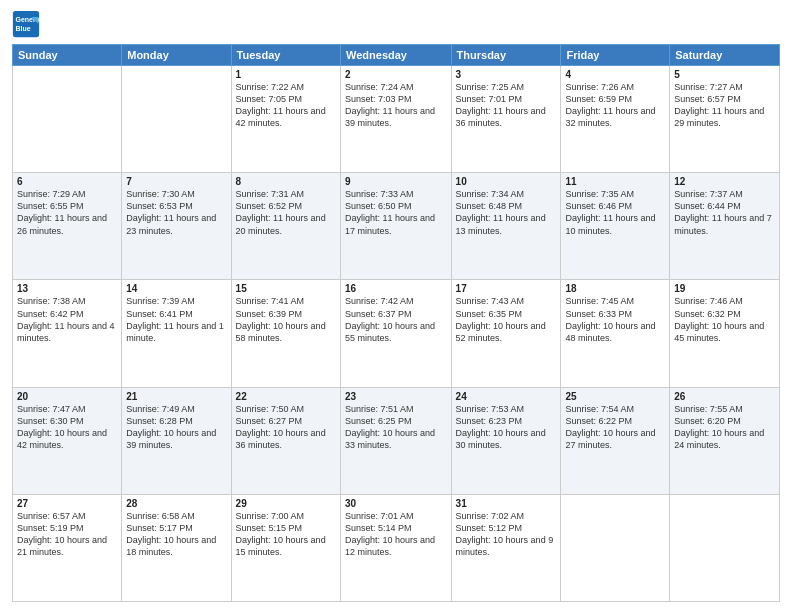 The image size is (792, 612). I want to click on day-info: Sunrise: 7:37 AMSunset: 6:44 PMDaylight:…, so click(724, 212).